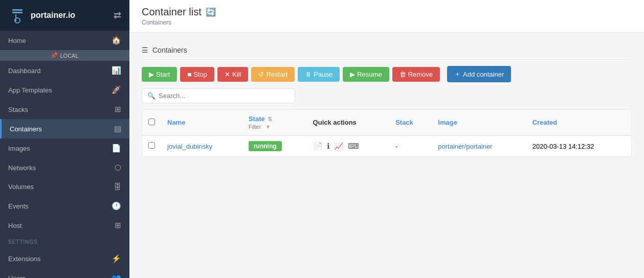  I want to click on resume-button: ▶ Resume, so click(366, 75).